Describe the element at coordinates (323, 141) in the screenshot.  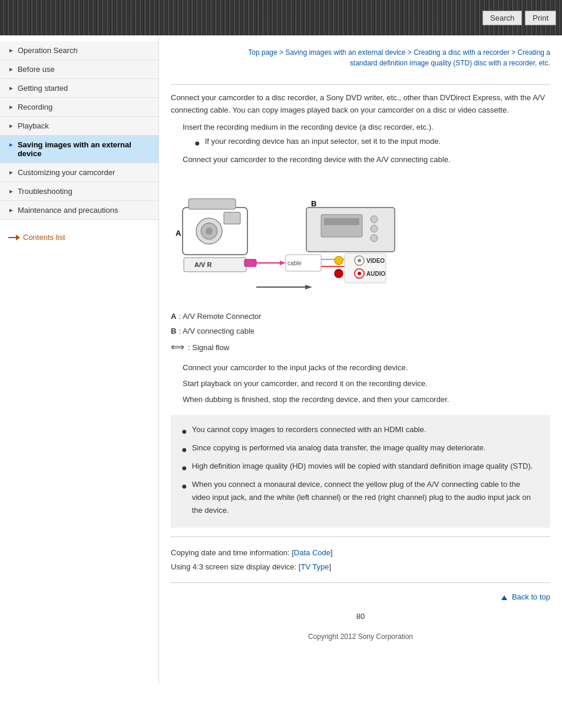
I see `step1-bullet-text: If your recording device has an input se…` at that location.